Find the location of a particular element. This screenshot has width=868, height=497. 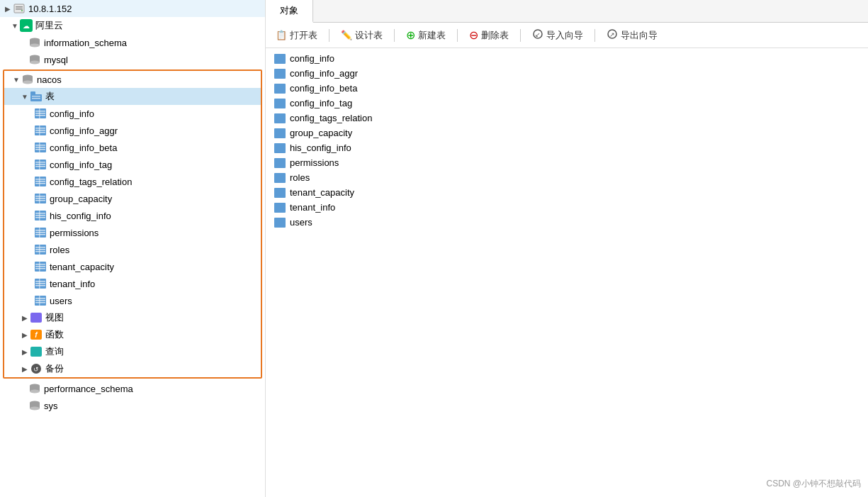

functions-label: 函数 is located at coordinates (55, 335).